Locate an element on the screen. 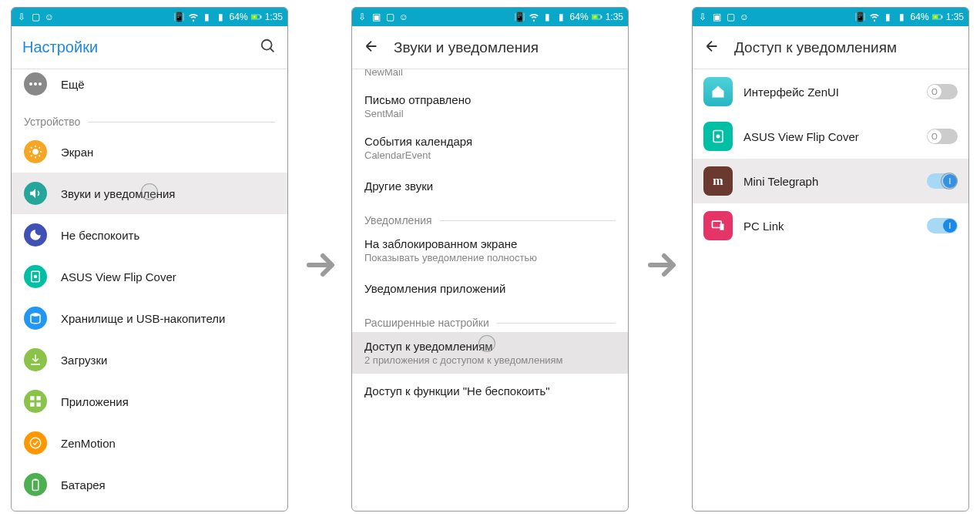 Image resolution: width=980 pixels, height=530 pixels. dnd-icon is located at coordinates (35, 235).